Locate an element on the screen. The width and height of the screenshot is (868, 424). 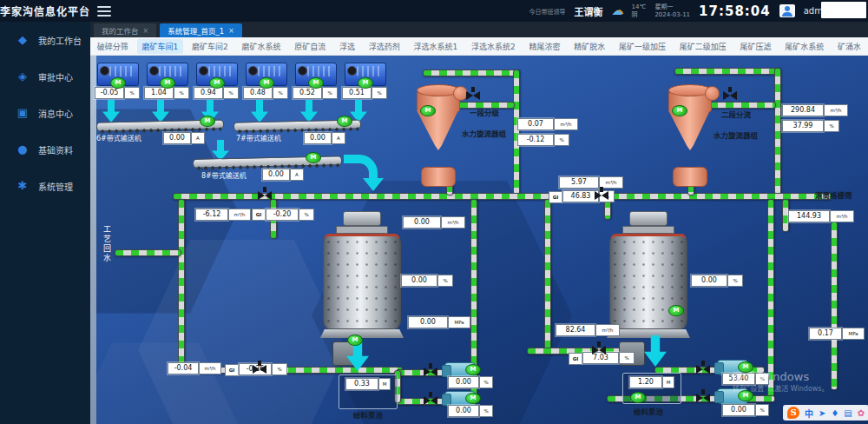
menu-item-tailings-p2: 尾矿二级加压 is located at coordinates (703, 47).